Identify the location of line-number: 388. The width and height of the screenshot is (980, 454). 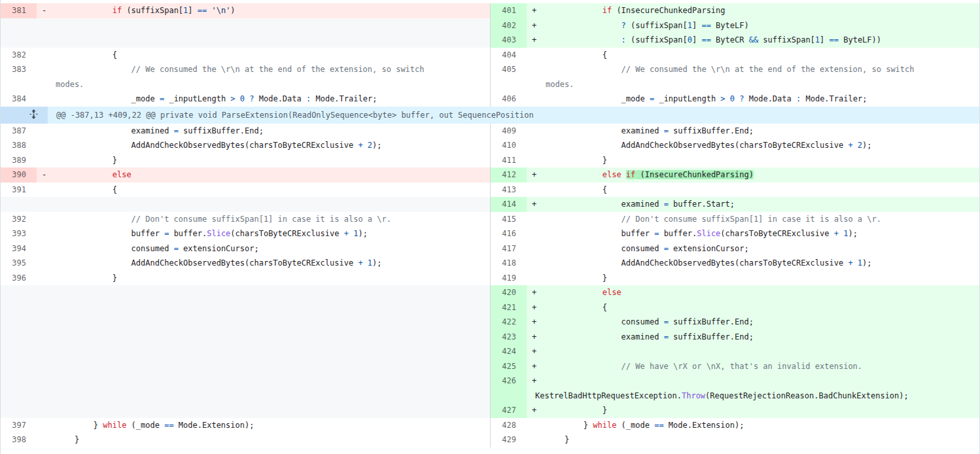
(18, 145).